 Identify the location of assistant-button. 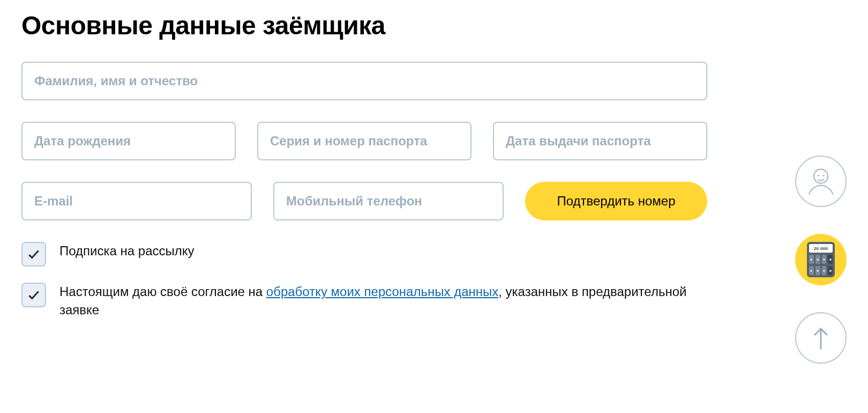
(821, 181).